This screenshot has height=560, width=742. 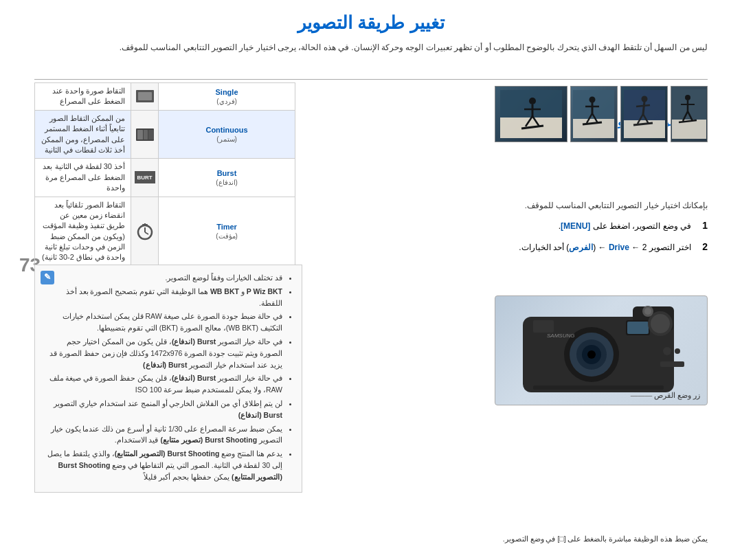 What do you see at coordinates (163, 465) in the screenshot?
I see `note-item: يدعم هنا المنتج وضع Burst Shooting (التص…` at bounding box center [163, 465].